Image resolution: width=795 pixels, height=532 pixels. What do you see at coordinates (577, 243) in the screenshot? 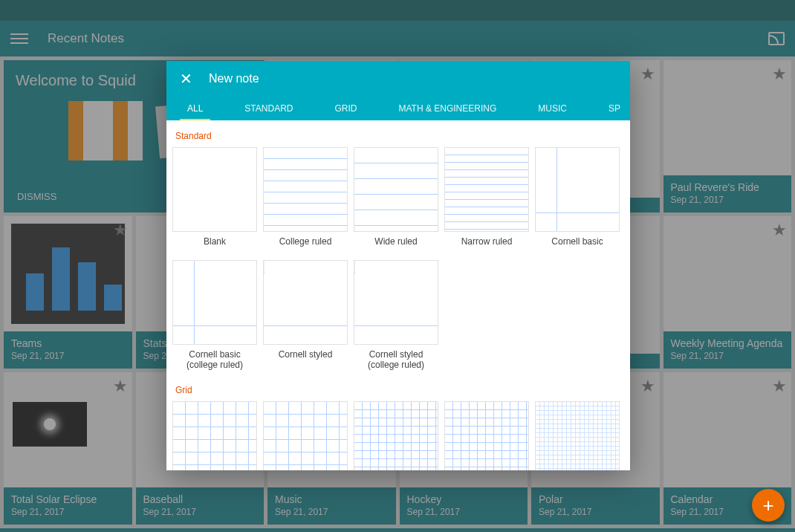
I see `template-label: Cornell basic` at bounding box center [577, 243].